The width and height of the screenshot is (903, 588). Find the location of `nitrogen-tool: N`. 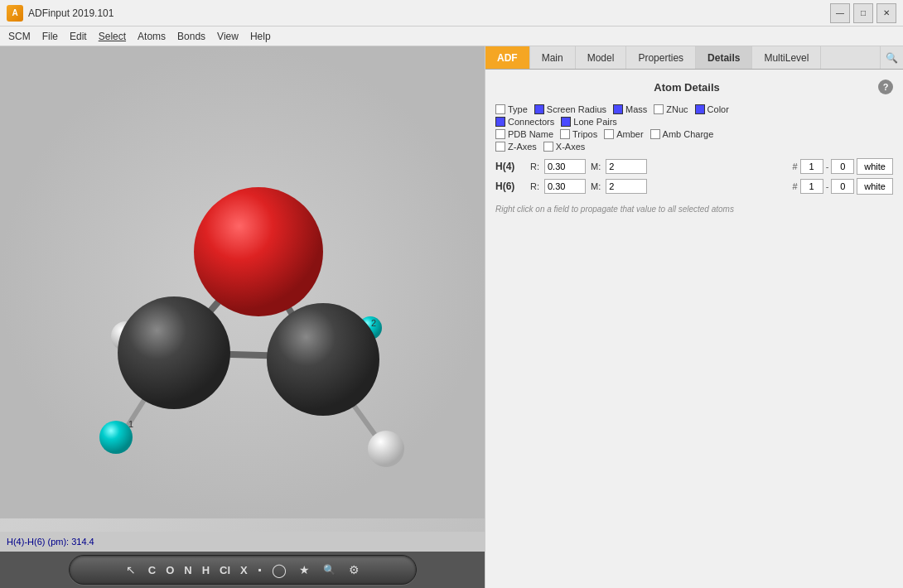

nitrogen-tool: N is located at coordinates (187, 570).